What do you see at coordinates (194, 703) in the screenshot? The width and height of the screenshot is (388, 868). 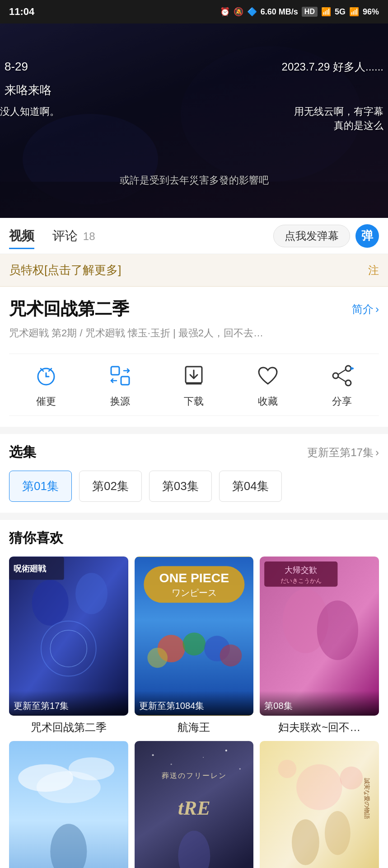 I see `badge-onepiece: 更新至第1084集` at bounding box center [194, 703].